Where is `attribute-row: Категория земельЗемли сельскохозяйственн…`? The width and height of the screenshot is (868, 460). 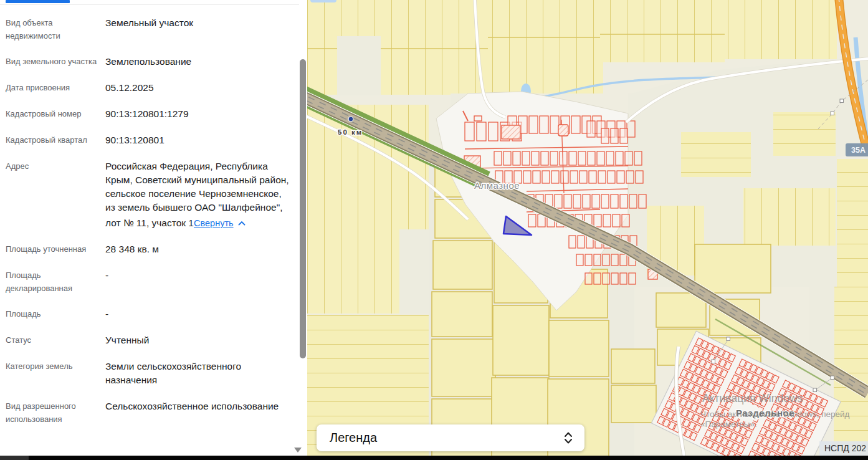
attribute-row: Категория земельЗемли сельскохозяйственн… is located at coordinates (150, 373).